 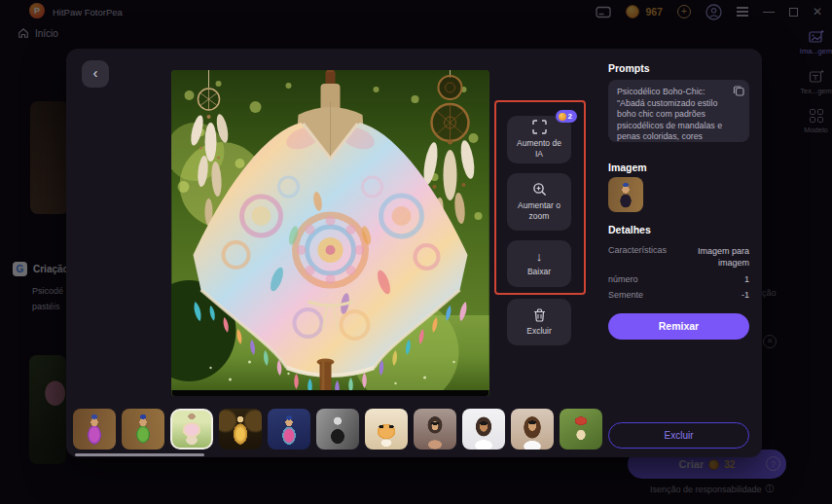 What do you see at coordinates (630, 230) in the screenshot?
I see `details-title: Detalhes` at bounding box center [630, 230].